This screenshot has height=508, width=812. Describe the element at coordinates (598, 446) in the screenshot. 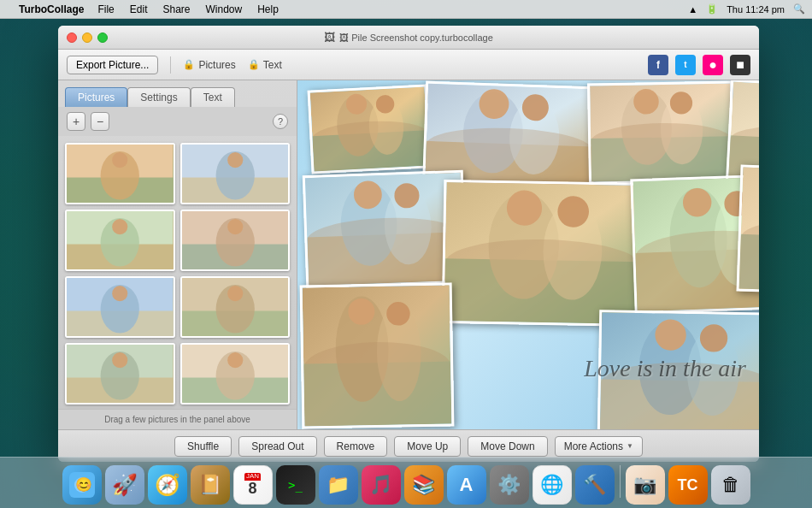

I see `more-actions-button: More Actions ▼` at that location.